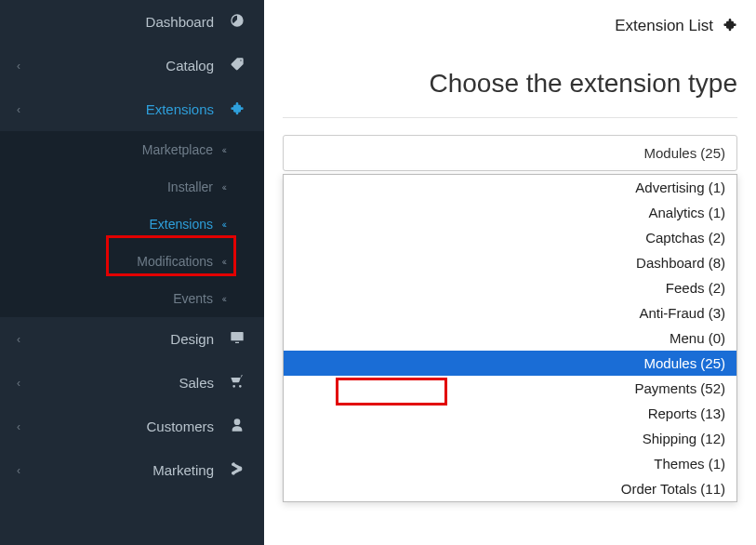 The image size is (756, 545). Describe the element at coordinates (237, 383) in the screenshot. I see `cart-icon` at that location.